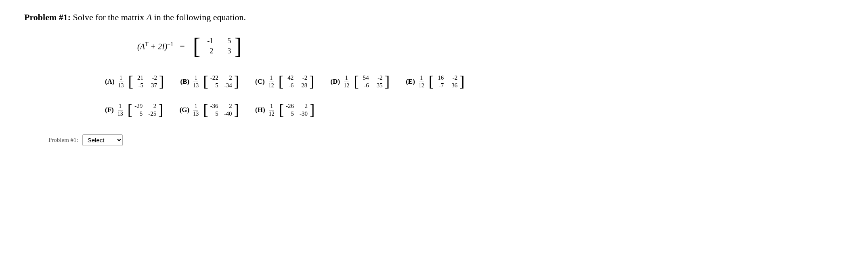 The width and height of the screenshot is (868, 279). What do you see at coordinates (146, 82) in the screenshot?
I see `choice-matrix: [ 21 -2 -5 37 ]` at bounding box center [146, 82].